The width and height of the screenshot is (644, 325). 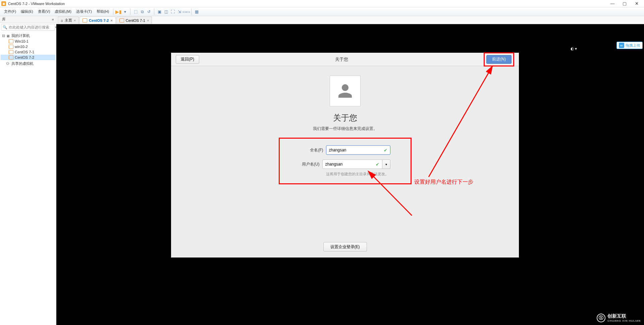 What do you see at coordinates (312, 150) in the screenshot?
I see `fullname-label: 全名(F)` at bounding box center [312, 150].